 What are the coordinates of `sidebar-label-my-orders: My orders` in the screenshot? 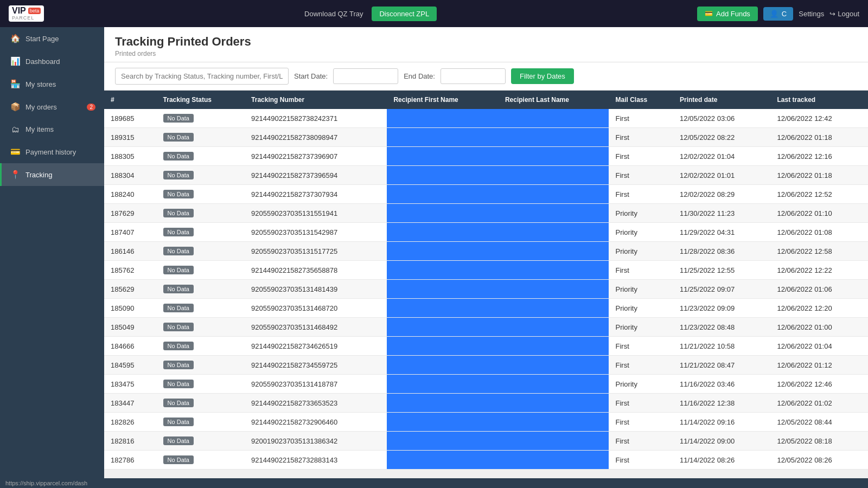 It's located at (41, 107).